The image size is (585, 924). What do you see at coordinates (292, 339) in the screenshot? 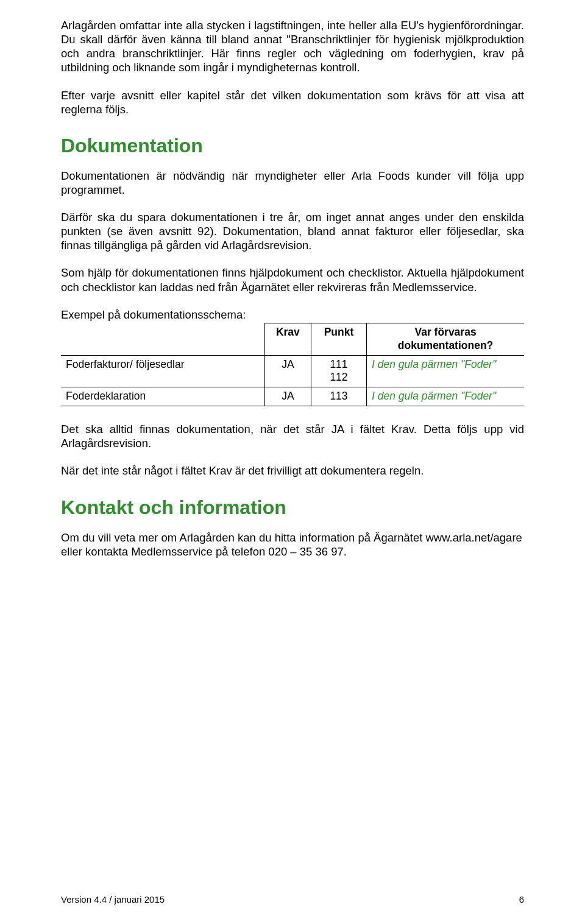
I see `table-header-row: Krav Punkt Var förvaras dokumentationen?` at bounding box center [292, 339].